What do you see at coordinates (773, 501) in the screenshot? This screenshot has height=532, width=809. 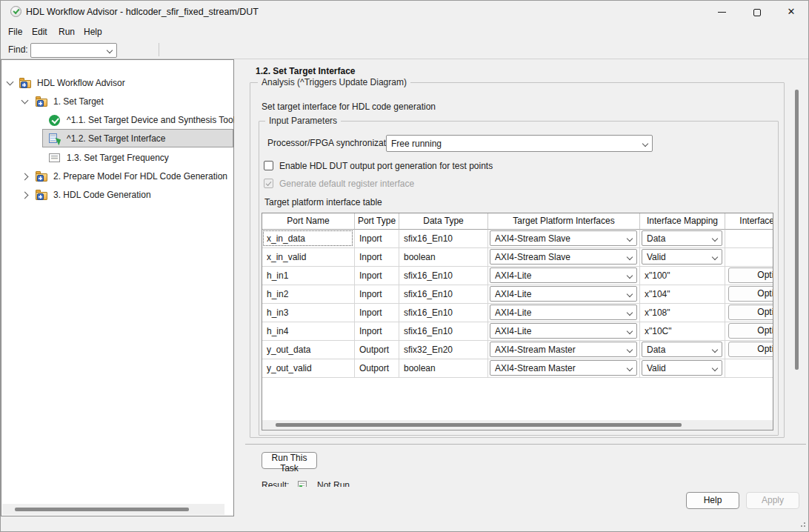 I see `apply-button: Apply` at bounding box center [773, 501].